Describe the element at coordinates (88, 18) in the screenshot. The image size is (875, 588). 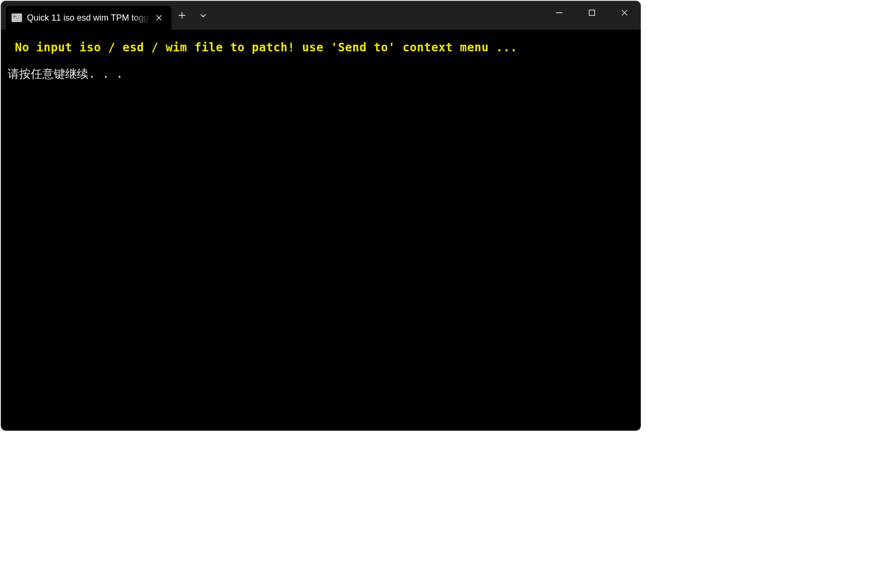
I see `tab-title: Quick 11 iso esd wim TPM toggle` at that location.